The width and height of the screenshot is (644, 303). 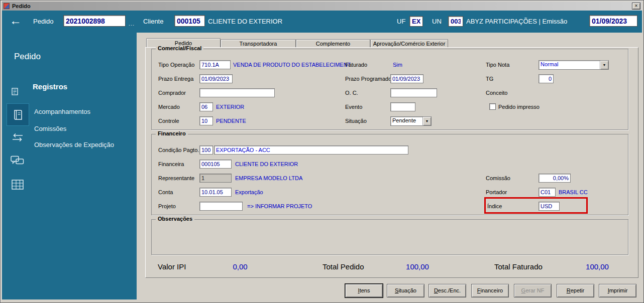 I want to click on journal-icon, so click(x=18, y=115).